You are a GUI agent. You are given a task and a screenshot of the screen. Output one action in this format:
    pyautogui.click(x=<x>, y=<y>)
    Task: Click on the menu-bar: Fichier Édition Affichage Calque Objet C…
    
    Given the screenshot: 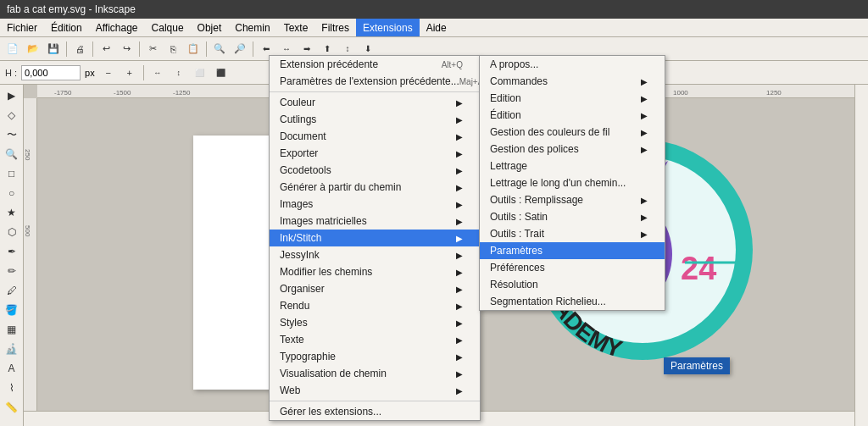 What is the action you would take?
    pyautogui.click(x=434, y=28)
    